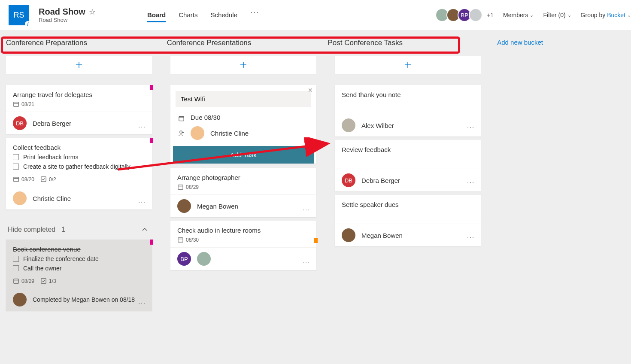  Describe the element at coordinates (79, 198) in the screenshot. I see `task-assignee-row: Christie Cline` at that location.